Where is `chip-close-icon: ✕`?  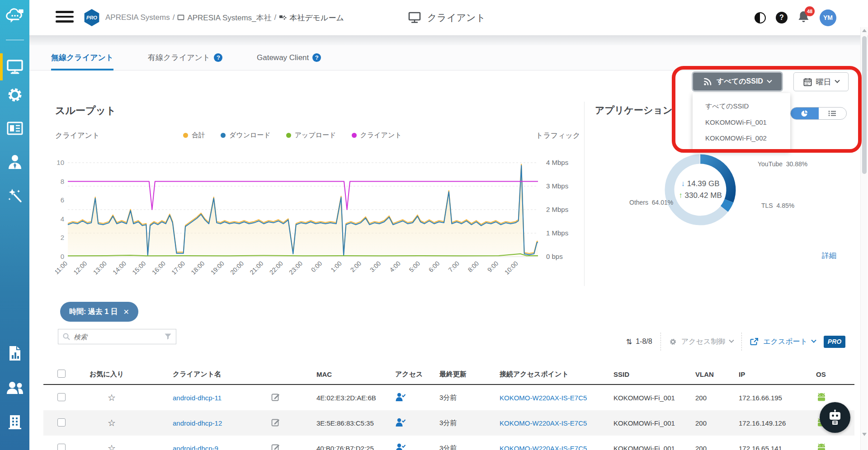
chip-close-icon: ✕ is located at coordinates (127, 312).